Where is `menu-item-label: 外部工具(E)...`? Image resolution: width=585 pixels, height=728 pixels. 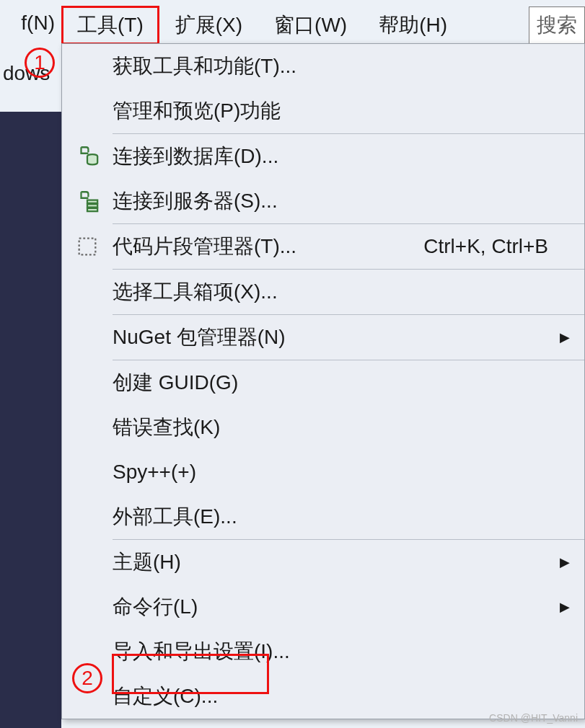
menu-item-label: 外部工具(E)... is located at coordinates (175, 517).